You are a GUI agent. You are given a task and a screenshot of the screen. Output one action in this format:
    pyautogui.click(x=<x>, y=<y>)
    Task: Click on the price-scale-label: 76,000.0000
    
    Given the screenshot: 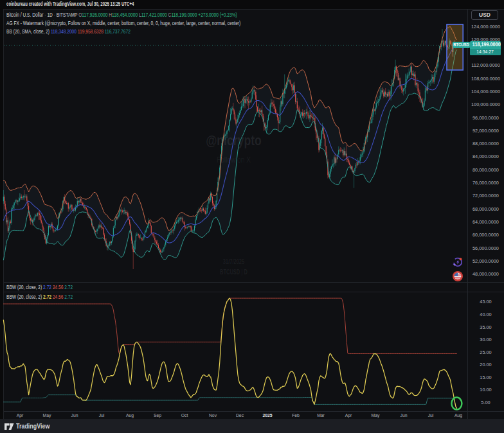 What is the action you would take?
    pyautogui.click(x=485, y=182)
    